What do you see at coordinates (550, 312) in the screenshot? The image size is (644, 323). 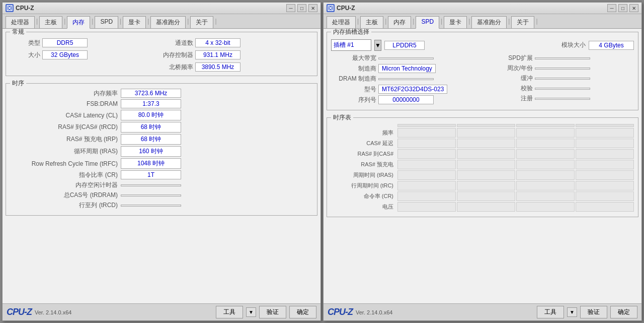 I see `right-tools-btn: 工具` at bounding box center [550, 312].